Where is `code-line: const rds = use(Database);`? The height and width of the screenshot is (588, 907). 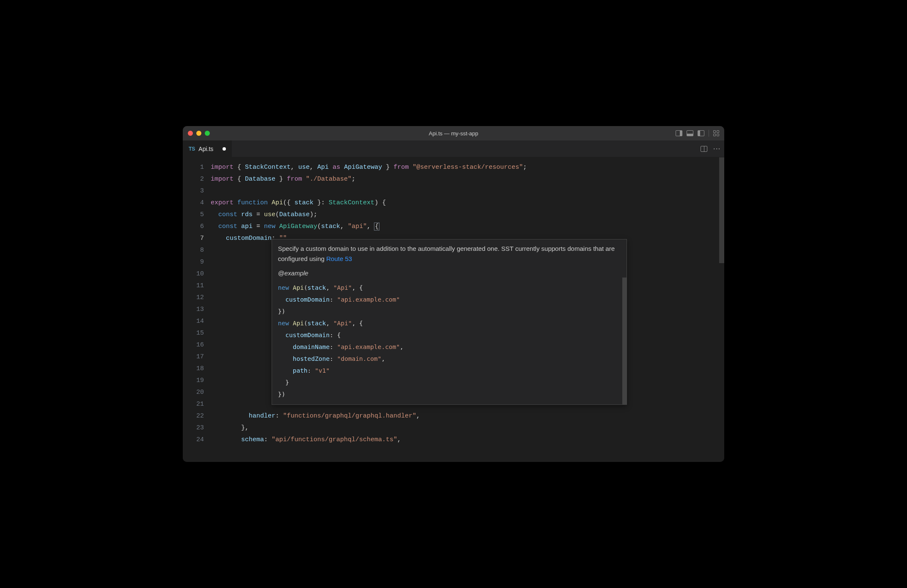 code-line: const rds = use(Database); is located at coordinates (467, 215).